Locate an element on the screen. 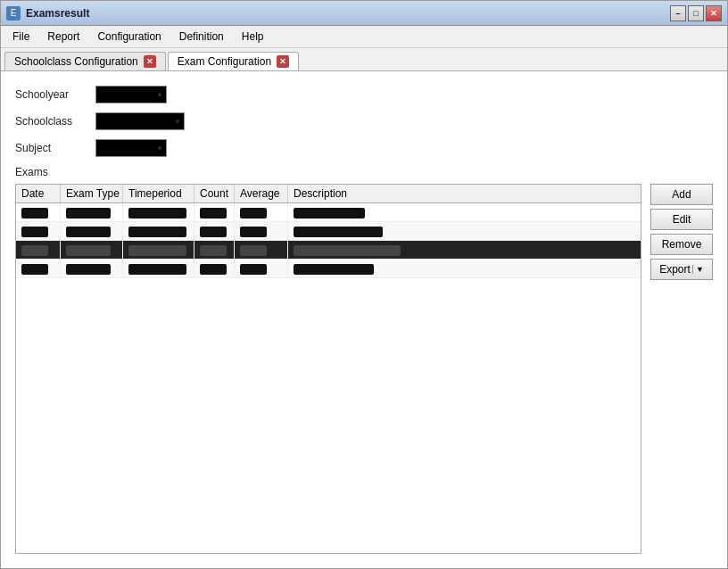 Image resolution: width=728 pixels, height=569 pixels. export-label: Export is located at coordinates (674, 269).